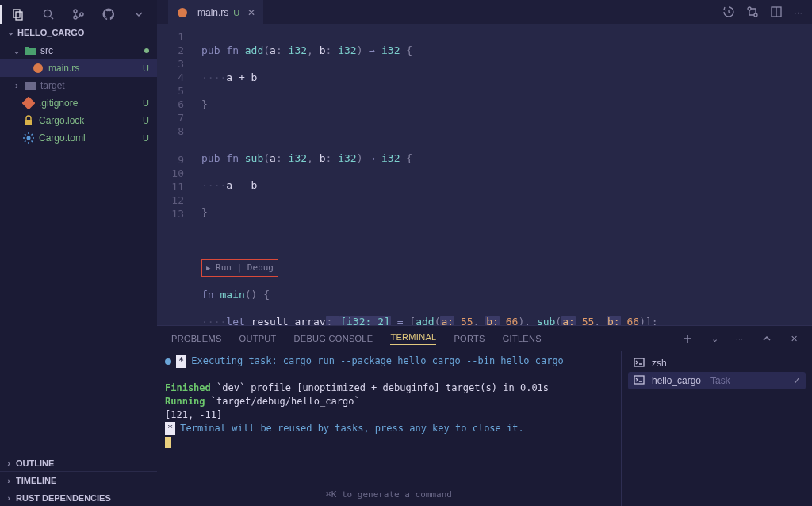  I want to click on modified-dot-icon, so click(147, 51).